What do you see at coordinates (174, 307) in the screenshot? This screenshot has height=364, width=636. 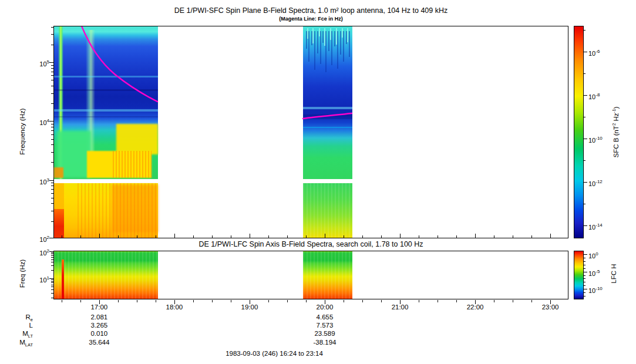 I see `x-tick-label: 18:00` at bounding box center [174, 307].